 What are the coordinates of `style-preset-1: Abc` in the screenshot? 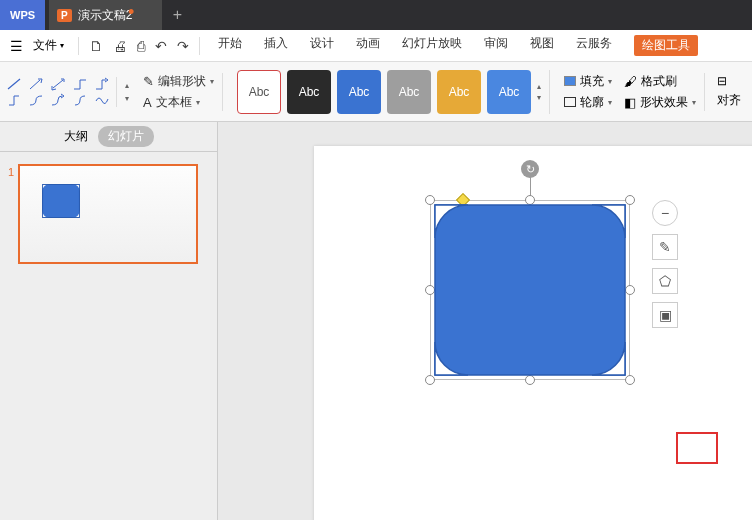 It's located at (259, 92).